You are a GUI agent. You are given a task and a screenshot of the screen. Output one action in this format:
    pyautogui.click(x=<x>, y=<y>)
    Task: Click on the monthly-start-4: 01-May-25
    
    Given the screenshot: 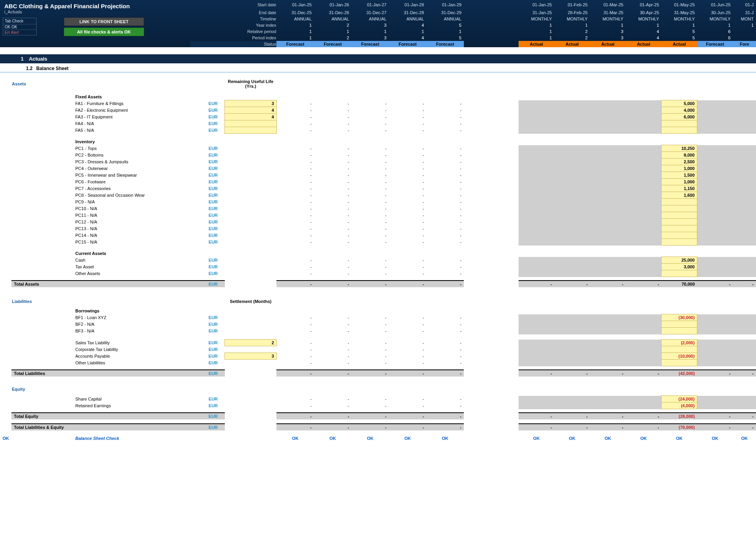 What is the action you would take?
    pyautogui.click(x=680, y=5)
    